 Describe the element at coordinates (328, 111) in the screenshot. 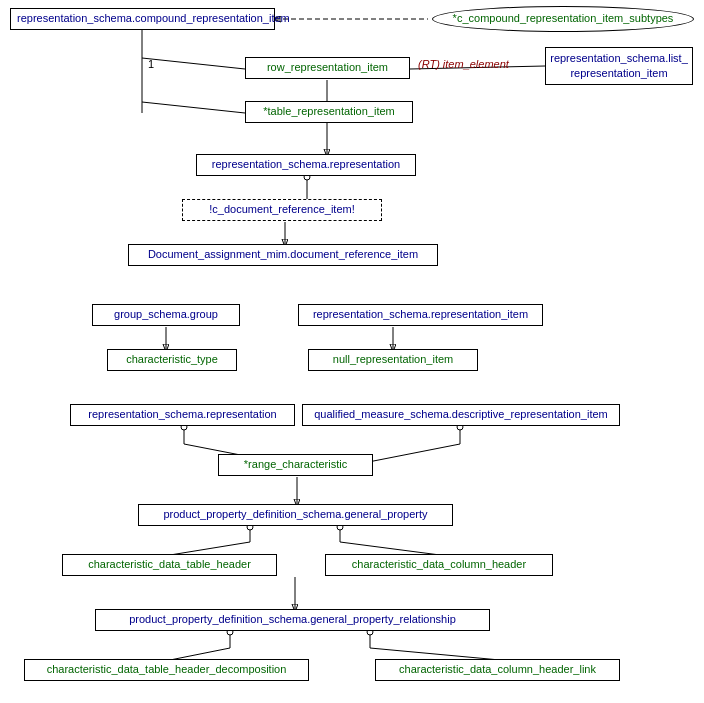

I see `table-representation-item-label: *table_representation_item` at that location.